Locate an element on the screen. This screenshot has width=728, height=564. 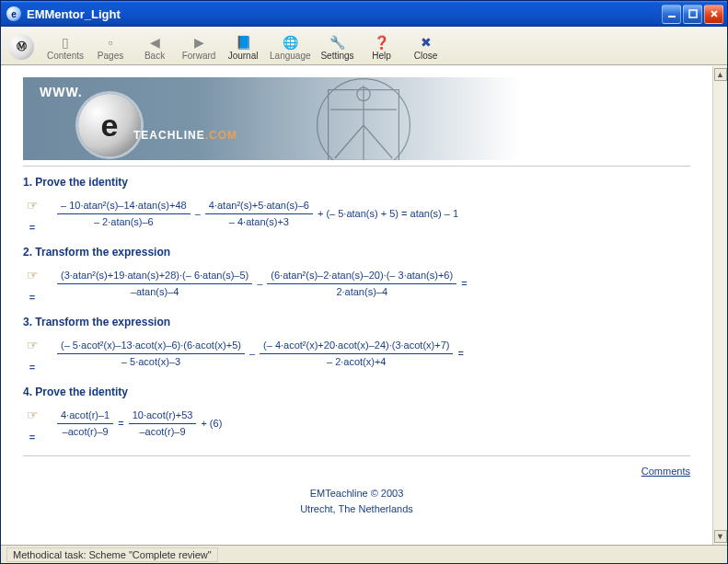
comments-link: Comments is located at coordinates (666, 471).